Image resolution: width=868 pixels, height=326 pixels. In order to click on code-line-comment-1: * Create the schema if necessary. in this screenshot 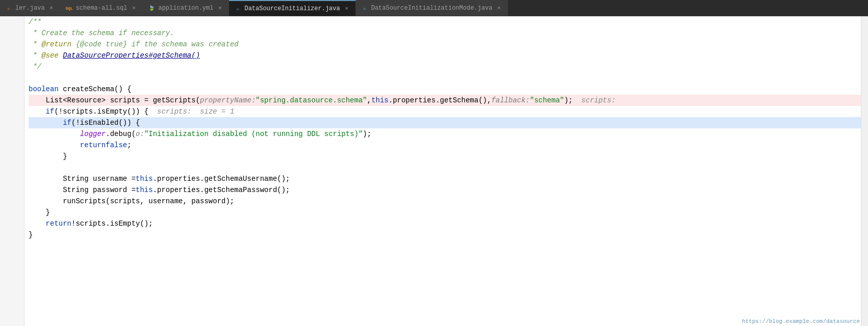, I will do `click(445, 33)`.